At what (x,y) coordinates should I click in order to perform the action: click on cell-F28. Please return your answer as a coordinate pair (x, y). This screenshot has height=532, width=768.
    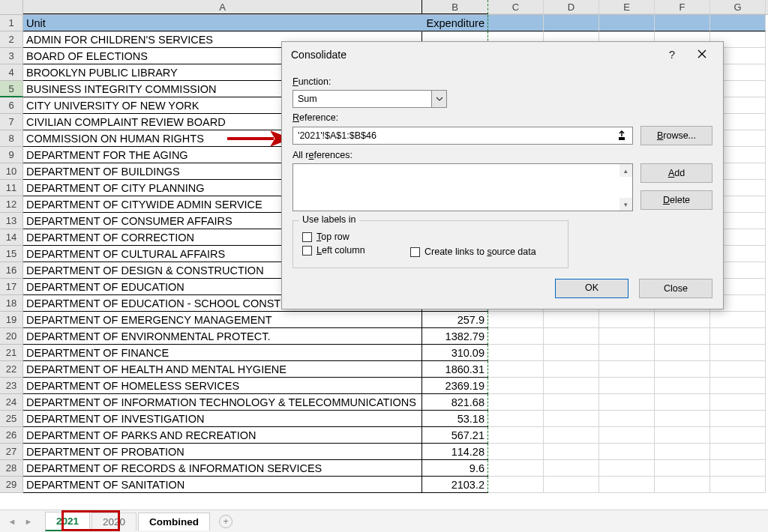
    Looking at the image, I should click on (682, 468).